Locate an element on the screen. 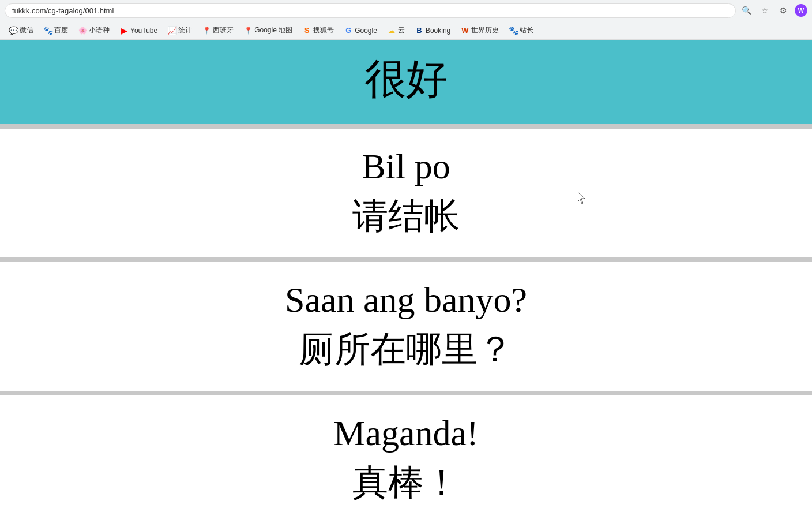 The image size is (812, 508). bookmark-weixin: 💬 微信 is located at coordinates (21, 30).